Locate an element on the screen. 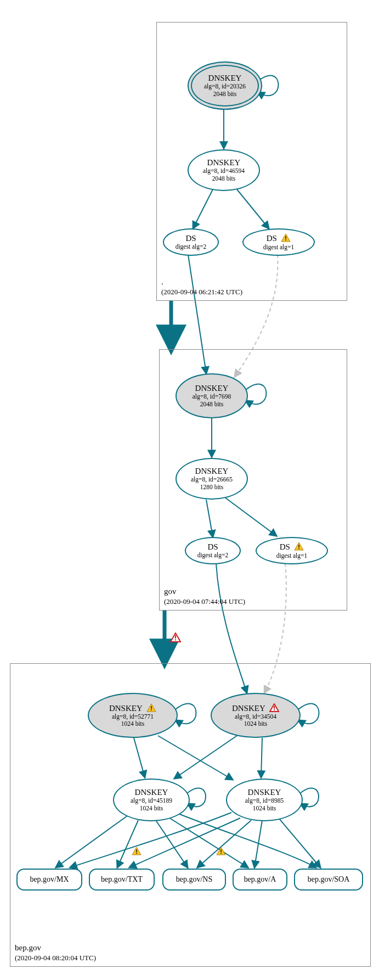 The height and width of the screenshot is (980, 379). node-sub1: alg=8, id=46594 is located at coordinates (224, 171).